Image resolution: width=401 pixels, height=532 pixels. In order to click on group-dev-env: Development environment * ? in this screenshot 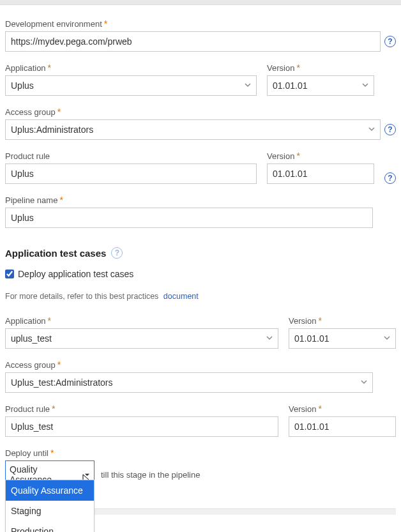, I will do `click(200, 36)`.